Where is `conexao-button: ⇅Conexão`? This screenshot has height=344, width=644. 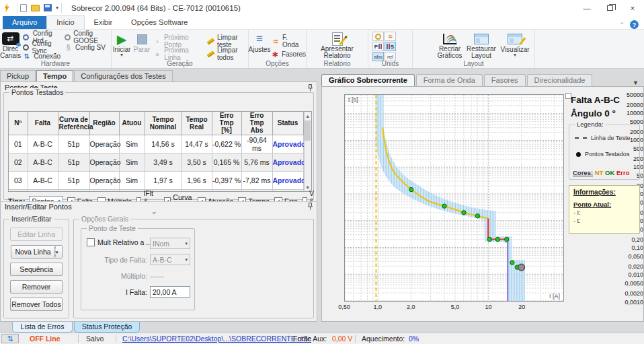 conexao-button: ⇅Conexão is located at coordinates (42, 57).